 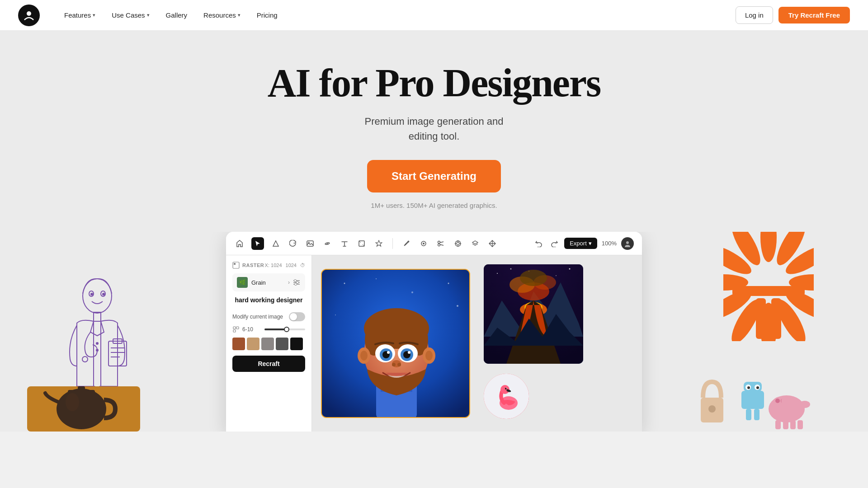 What do you see at coordinates (580, 243) in the screenshot?
I see `export-button: Export ▾` at bounding box center [580, 243].